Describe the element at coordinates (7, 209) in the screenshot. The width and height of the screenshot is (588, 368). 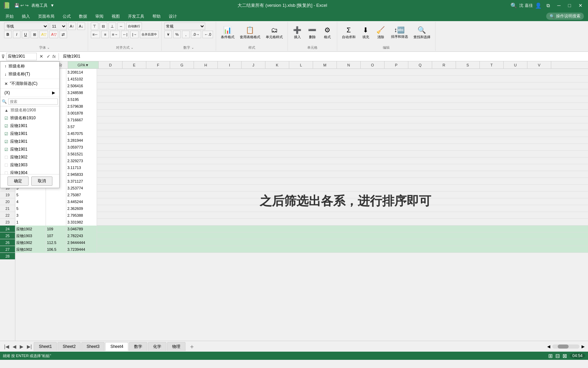
I see `row-header-21: 21` at that location.